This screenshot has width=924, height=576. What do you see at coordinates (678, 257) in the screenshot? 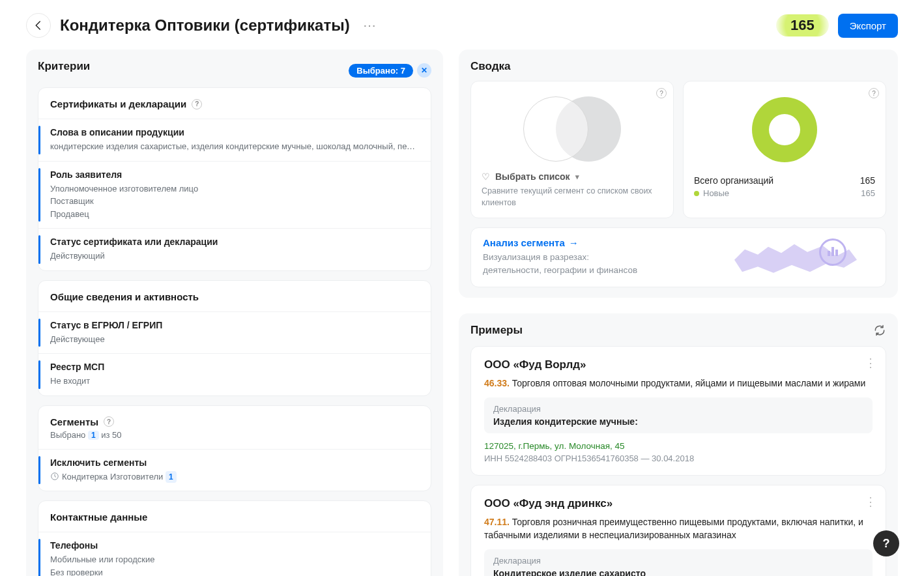
I see `segment-analysis-link: Анализ сегмента → Визуализация в разреза…` at bounding box center [678, 257].